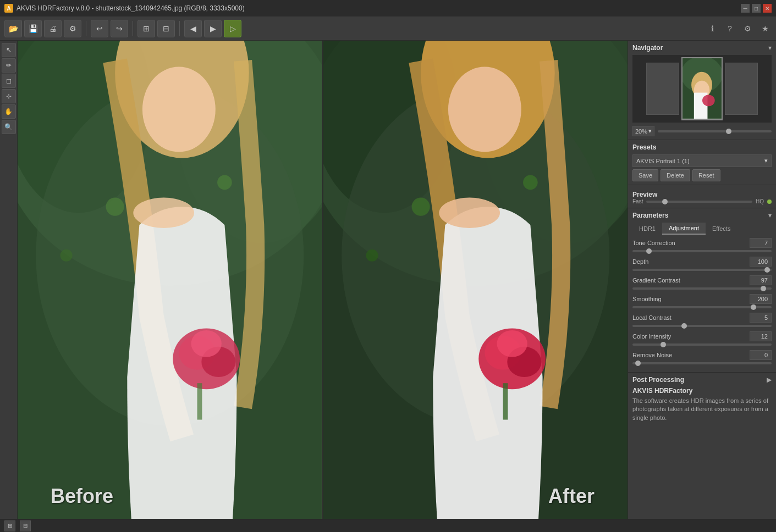  Describe the element at coordinates (722, 229) in the screenshot. I see `tab-effects: Effects` at that location.